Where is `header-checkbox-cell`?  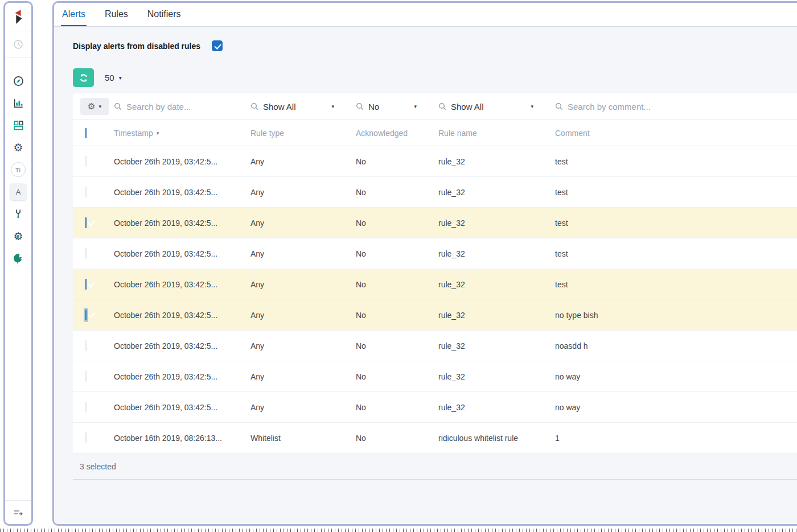
header-checkbox-cell is located at coordinates (88, 133).